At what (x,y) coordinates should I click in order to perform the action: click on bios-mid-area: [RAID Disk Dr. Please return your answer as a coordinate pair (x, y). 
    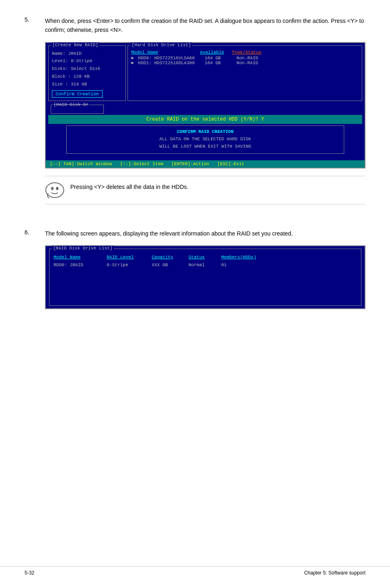
    Looking at the image, I should click on (205, 109).